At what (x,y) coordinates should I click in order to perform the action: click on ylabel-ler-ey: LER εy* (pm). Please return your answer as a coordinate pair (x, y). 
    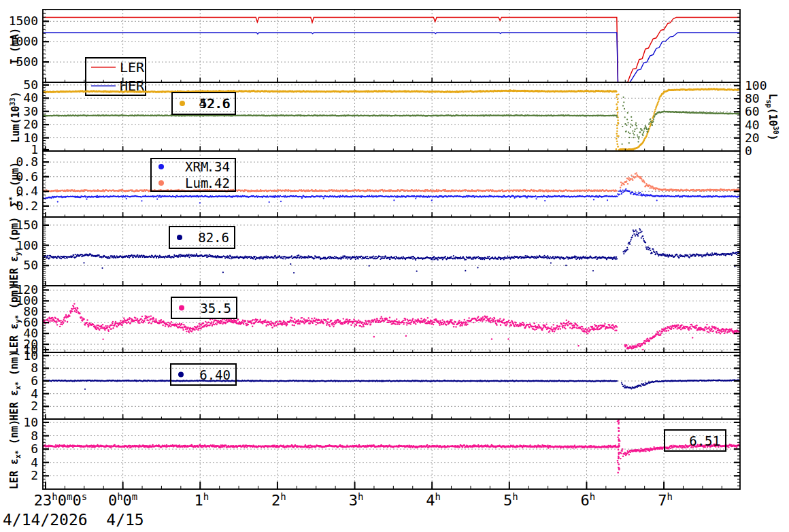
    Looking at the image, I should click on (15, 319).